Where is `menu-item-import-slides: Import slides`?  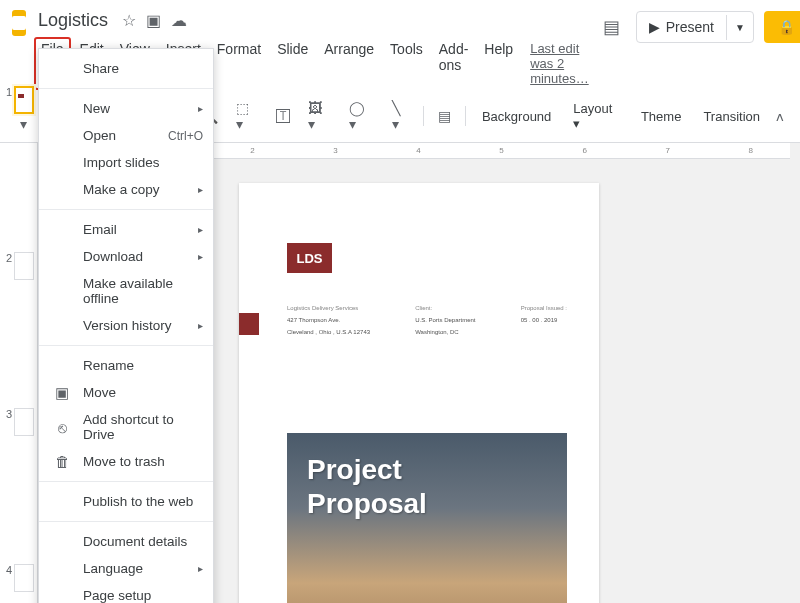 menu-item-import-slides: Import slides is located at coordinates (126, 162).